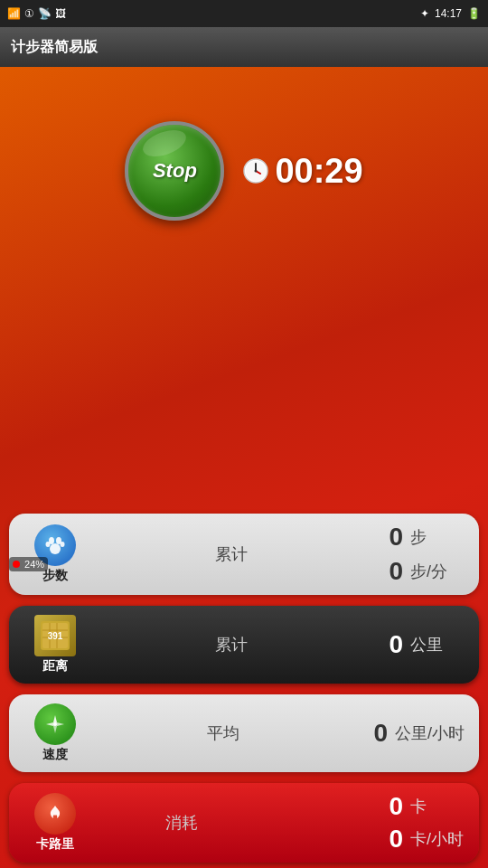 Image resolution: width=488 pixels, height=868 pixels. Describe the element at coordinates (56, 637) in the screenshot. I see `svg-text: 391` at that location.